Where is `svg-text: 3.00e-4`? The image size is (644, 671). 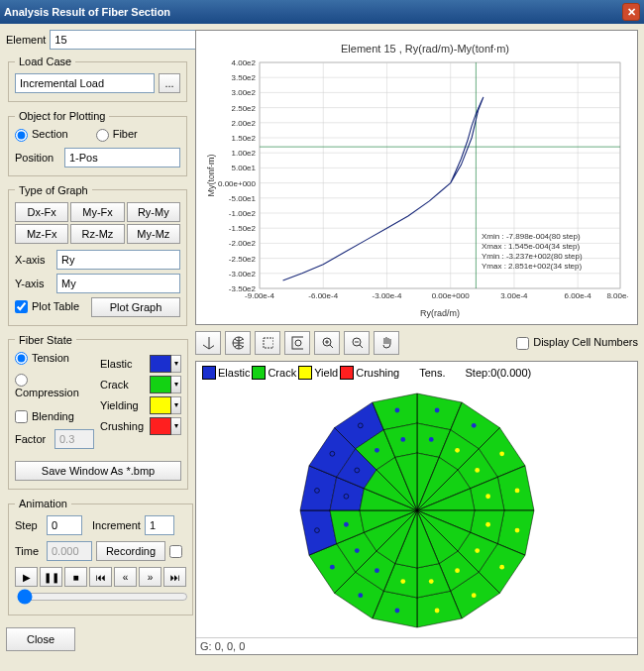 svg-text: 3.00e-4 is located at coordinates (514, 295).